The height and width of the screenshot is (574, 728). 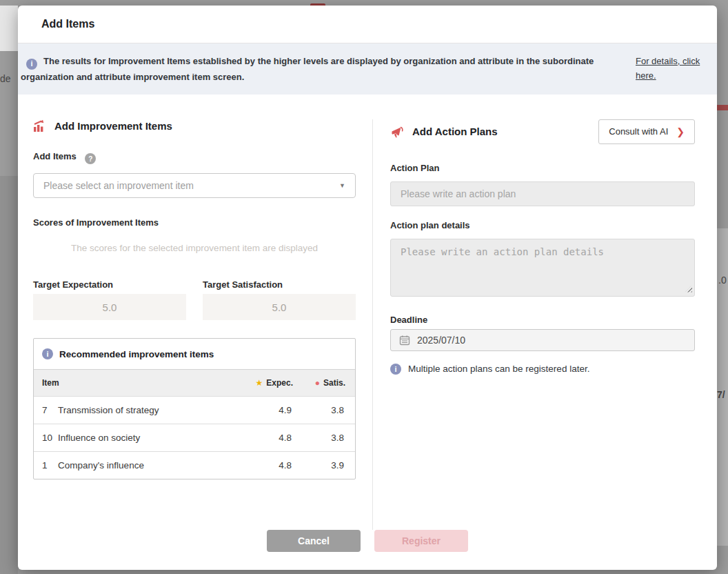 I want to click on deadline-label: Deadline, so click(x=543, y=320).